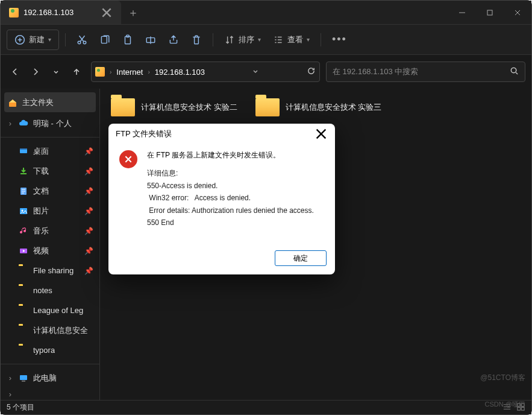  What do you see at coordinates (255, 72) in the screenshot?
I see `address-dropdown` at bounding box center [255, 72].